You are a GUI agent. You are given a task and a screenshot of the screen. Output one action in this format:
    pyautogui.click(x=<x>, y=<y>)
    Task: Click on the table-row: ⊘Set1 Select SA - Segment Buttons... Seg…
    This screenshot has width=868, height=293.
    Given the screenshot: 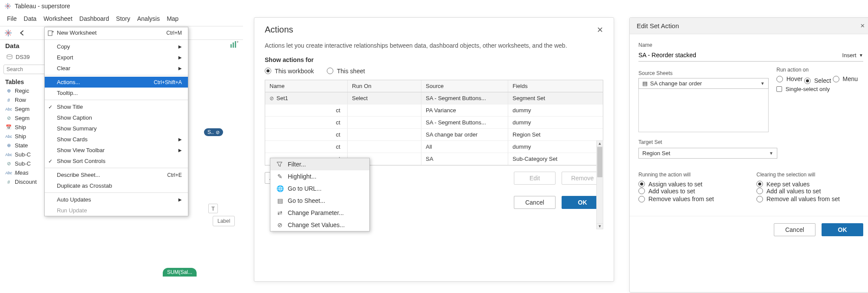 What is the action you would take?
    pyautogui.click(x=434, y=98)
    